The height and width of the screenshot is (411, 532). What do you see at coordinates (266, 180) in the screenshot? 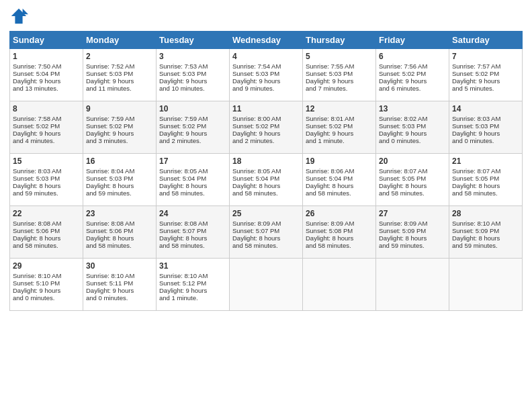
I see `calendar-cell: 18Sunrise: 8:05 AMSunset: 5:04 PMDayligh…` at bounding box center [266, 180].